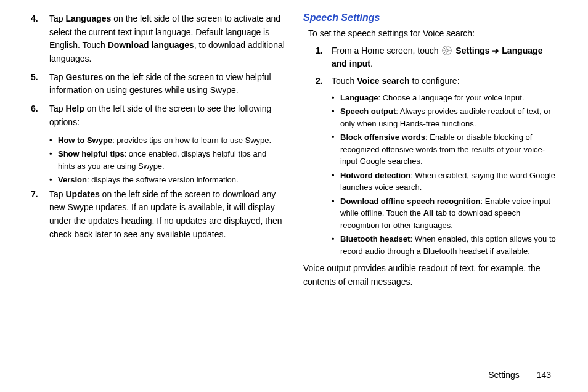 The width and height of the screenshot is (588, 392). Describe the element at coordinates (449, 117) in the screenshot. I see `bullet-text: Speech output: Always provides audible r…` at that location.